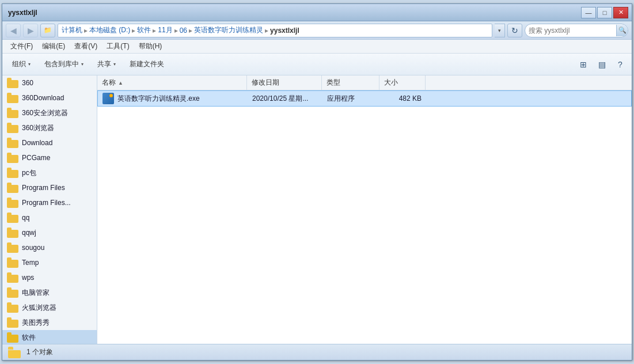  I want to click on forward-button: ▶, so click(31, 31).